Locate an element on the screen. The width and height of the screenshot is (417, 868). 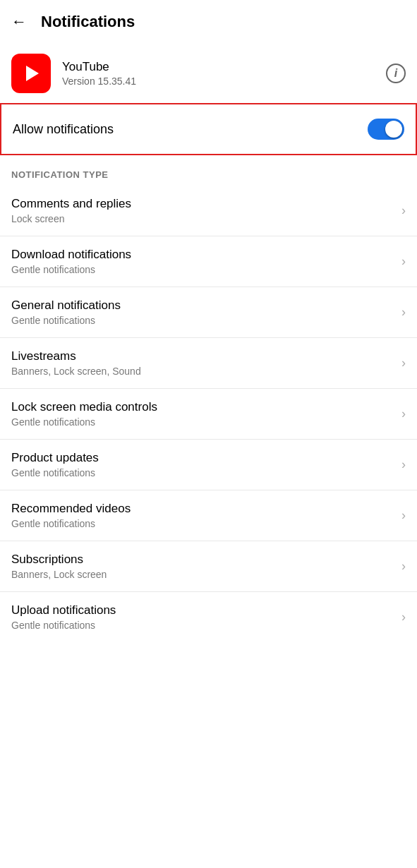
notif-text: Recommended videos Gentle notifications is located at coordinates (203, 515).